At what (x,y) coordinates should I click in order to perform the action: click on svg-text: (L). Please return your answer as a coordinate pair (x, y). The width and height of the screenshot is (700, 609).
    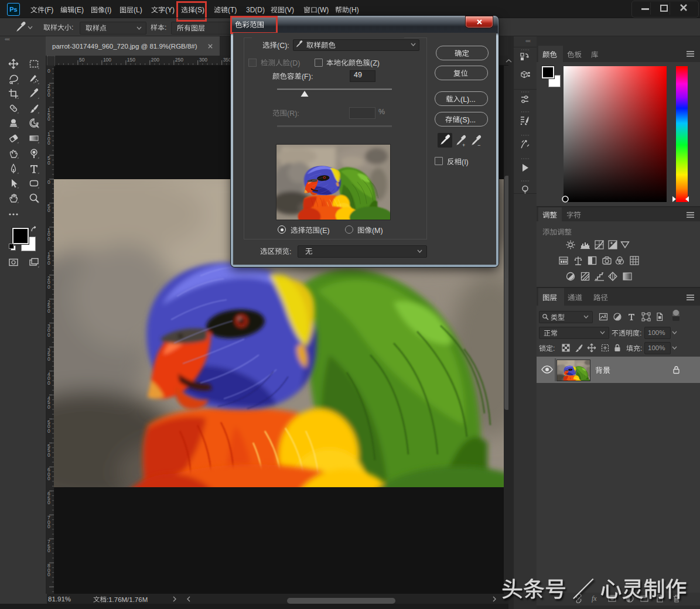
    Looking at the image, I should click on (138, 10).